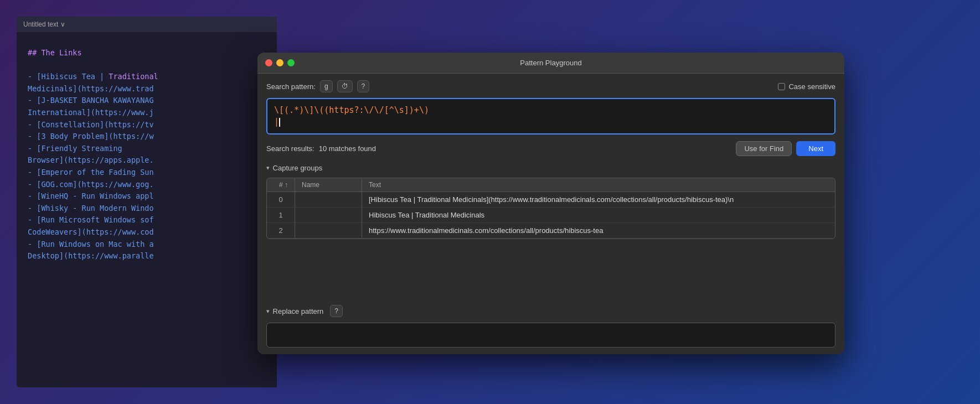 This screenshot has height=404, width=980. What do you see at coordinates (551, 215) in the screenshot?
I see `table-row: 1 Hibiscus Tea | Traditional Medicinals` at bounding box center [551, 215].